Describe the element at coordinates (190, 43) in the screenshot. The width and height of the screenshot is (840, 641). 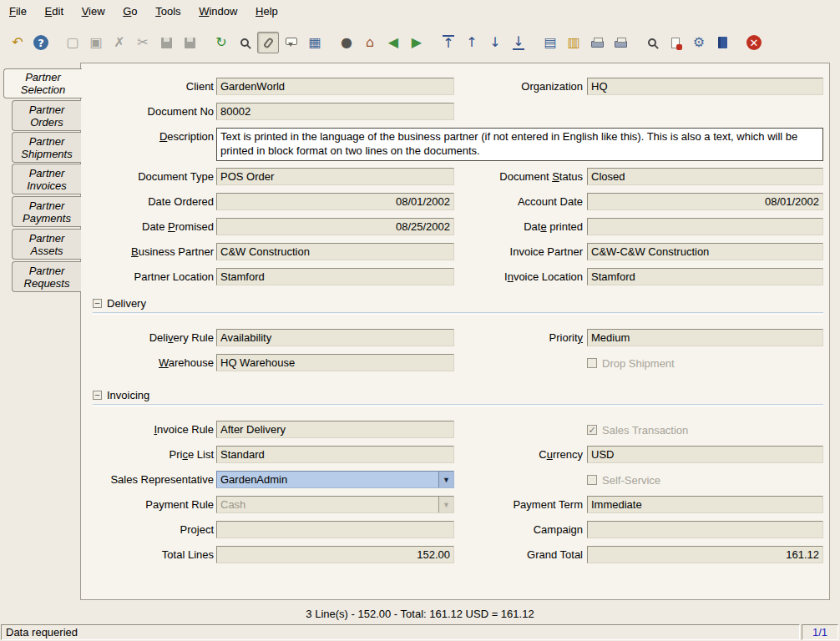
I see `save-create-record-icon` at that location.